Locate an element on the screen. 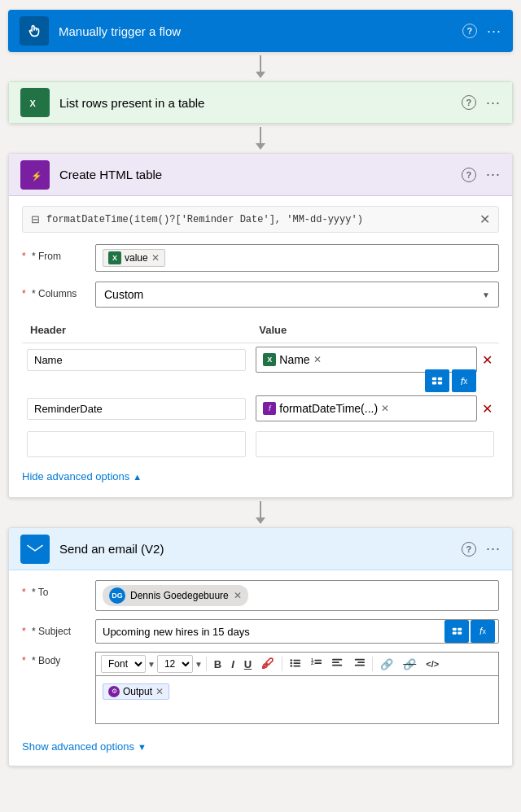 This screenshot has height=812, width=521. hide-advanced-icon: ▲ is located at coordinates (137, 477).